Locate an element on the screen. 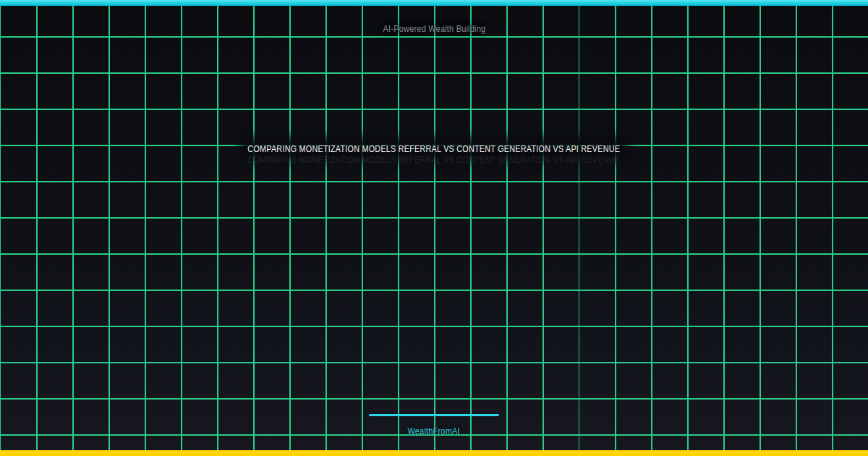 The height and width of the screenshot is (456, 868). eyebrow-row: AI-Powered Wealth Building is located at coordinates (434, 28).